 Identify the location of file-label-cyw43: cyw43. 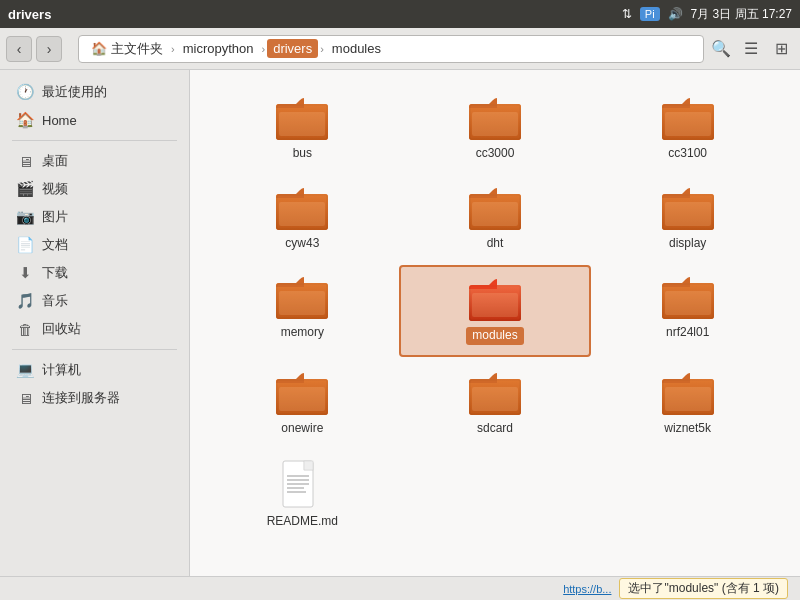
(302, 244).